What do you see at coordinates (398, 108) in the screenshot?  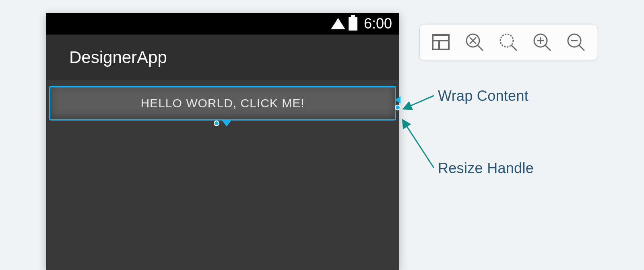 I see `resize-handle-right` at bounding box center [398, 108].